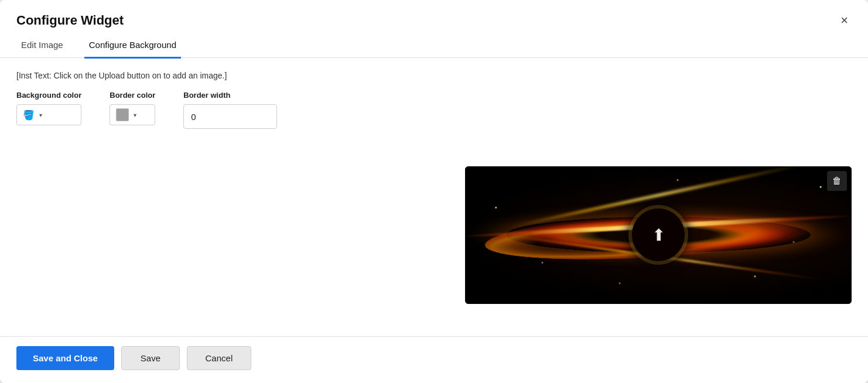 The image size is (868, 383). I want to click on border-width-input, so click(230, 117).